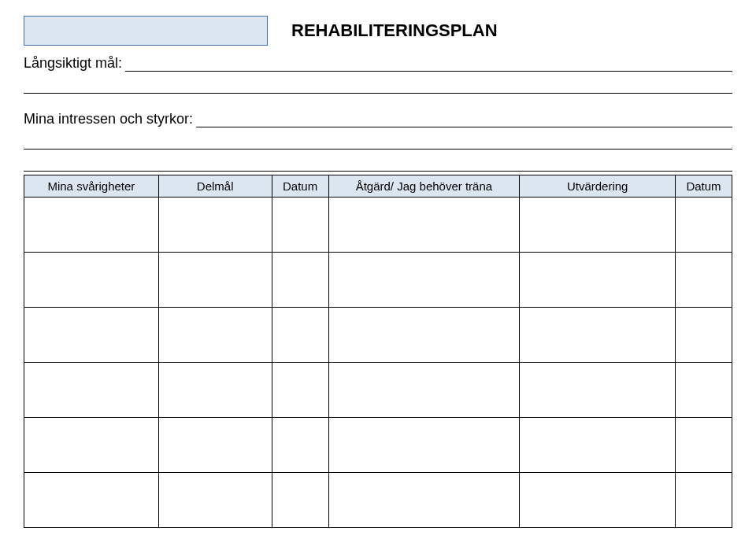  I want to click on title-box, so click(146, 31).